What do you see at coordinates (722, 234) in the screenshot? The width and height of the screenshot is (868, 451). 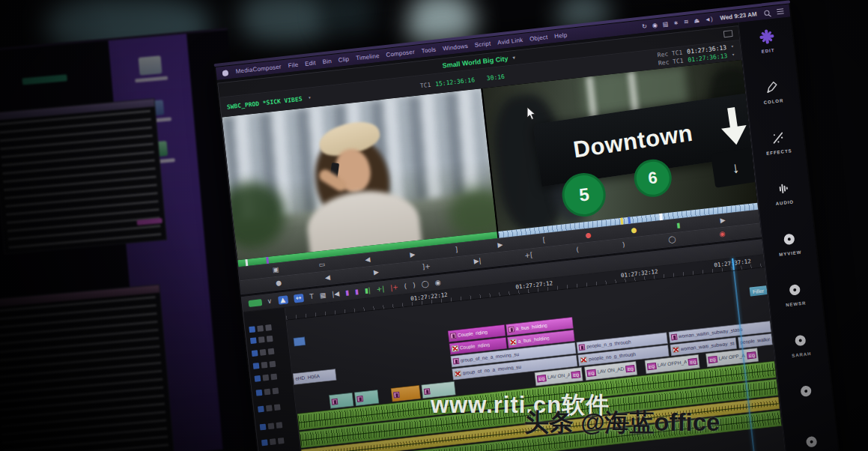 I see `transport-button: ◉` at bounding box center [722, 234].